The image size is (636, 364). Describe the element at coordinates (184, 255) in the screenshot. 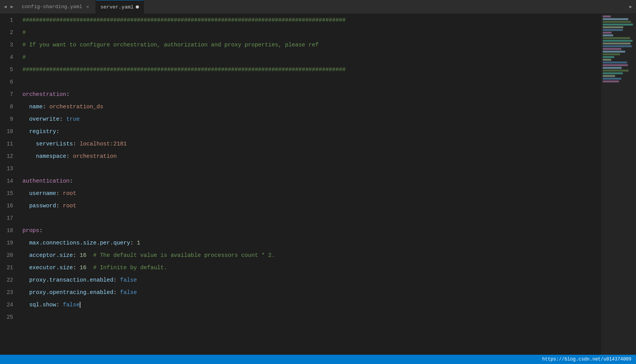

I see `token: # The default value is available process…` at that location.